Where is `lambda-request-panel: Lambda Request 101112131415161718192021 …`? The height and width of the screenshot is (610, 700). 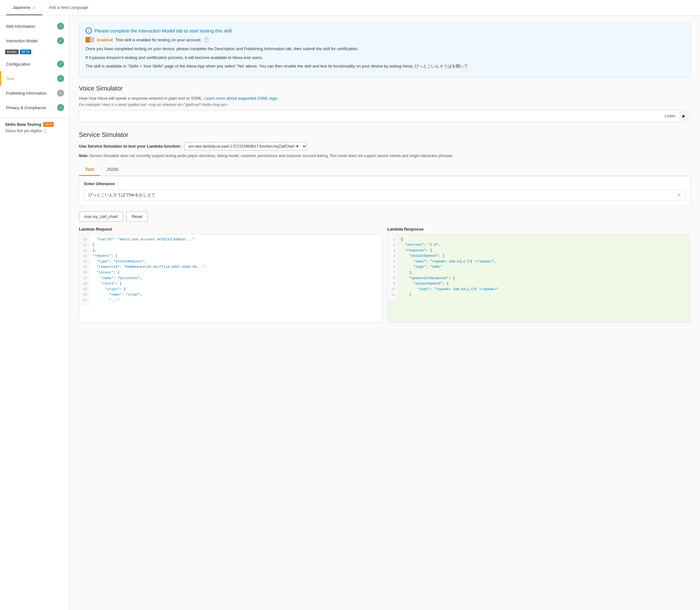 lambda-request-panel: Lambda Request 101112131415161718192021 … is located at coordinates (231, 274).